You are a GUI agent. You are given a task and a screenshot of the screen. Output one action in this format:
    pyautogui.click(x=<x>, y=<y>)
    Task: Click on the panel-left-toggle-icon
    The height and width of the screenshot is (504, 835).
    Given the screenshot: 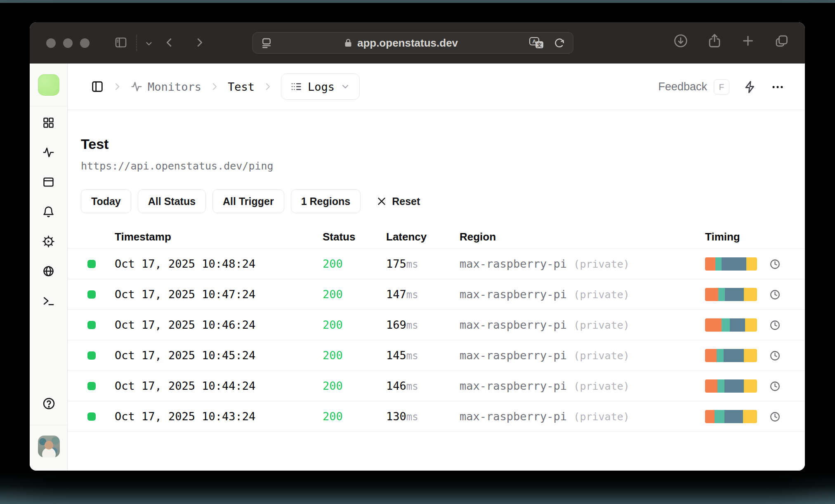 What is the action you would take?
    pyautogui.click(x=97, y=87)
    